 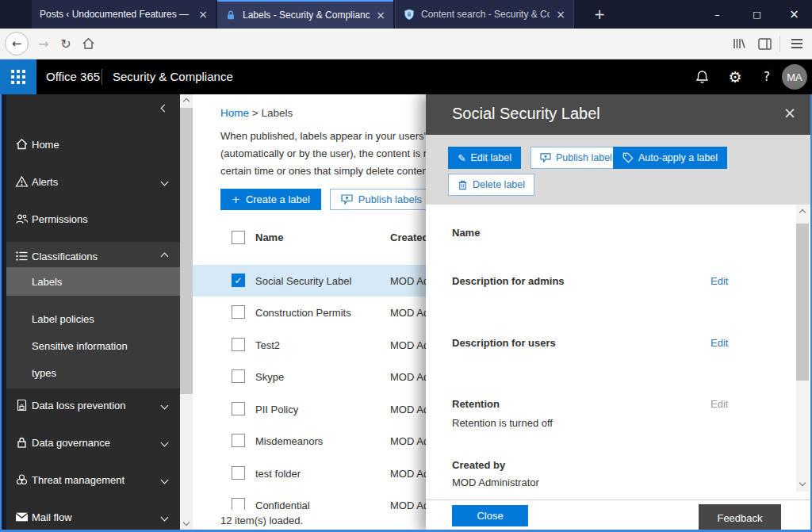 I want to click on plus-icon: +, so click(x=236, y=200).